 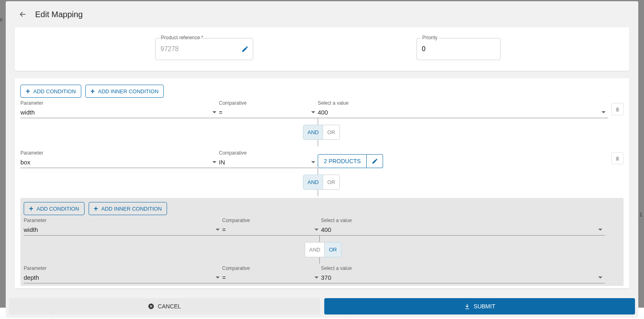 What do you see at coordinates (459, 49) in the screenshot?
I see `priority-field: Priority` at bounding box center [459, 49].